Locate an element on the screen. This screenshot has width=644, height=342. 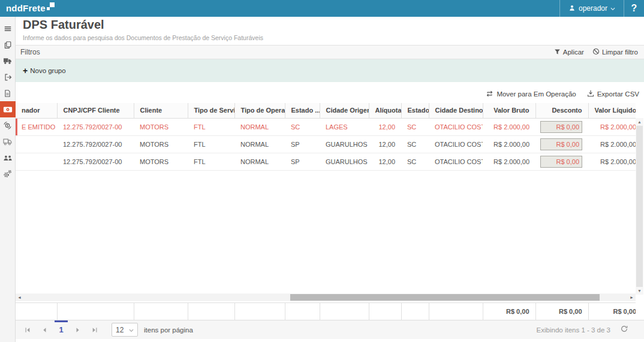
export-csv-button: Exportar CSV is located at coordinates (613, 94).